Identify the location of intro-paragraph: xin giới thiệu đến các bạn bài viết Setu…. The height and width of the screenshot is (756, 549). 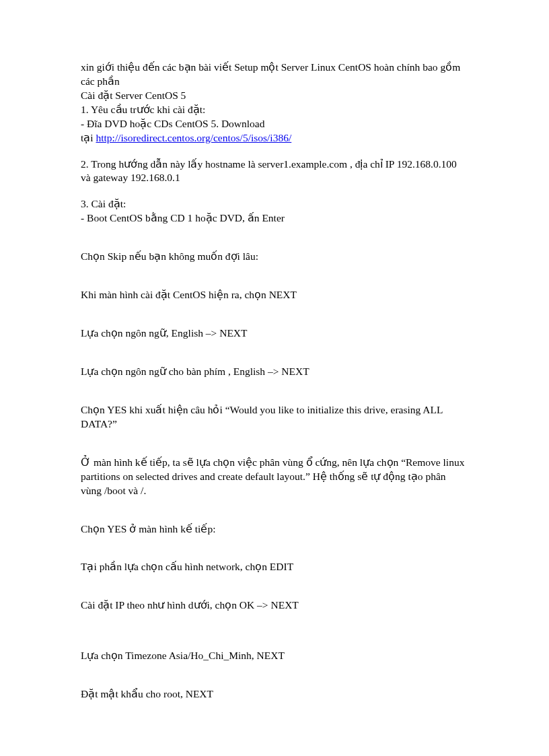
(274, 75).